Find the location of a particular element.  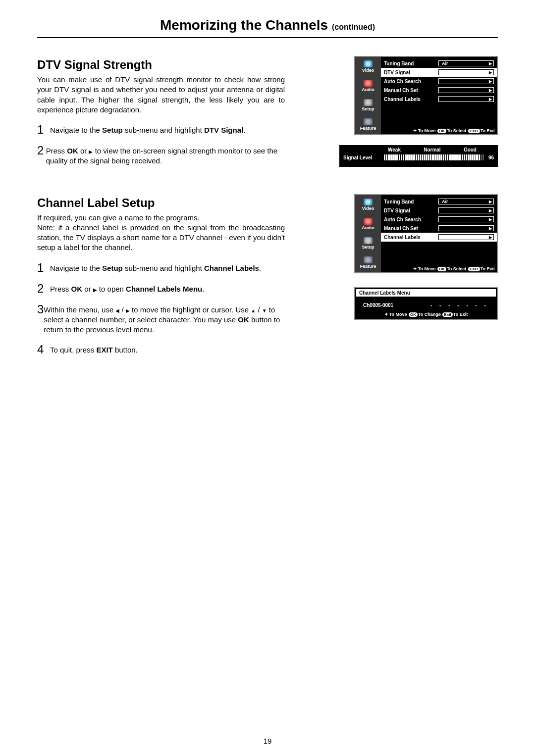

channel-intro1: If required, you can give a name to the … is located at coordinates (161, 218).